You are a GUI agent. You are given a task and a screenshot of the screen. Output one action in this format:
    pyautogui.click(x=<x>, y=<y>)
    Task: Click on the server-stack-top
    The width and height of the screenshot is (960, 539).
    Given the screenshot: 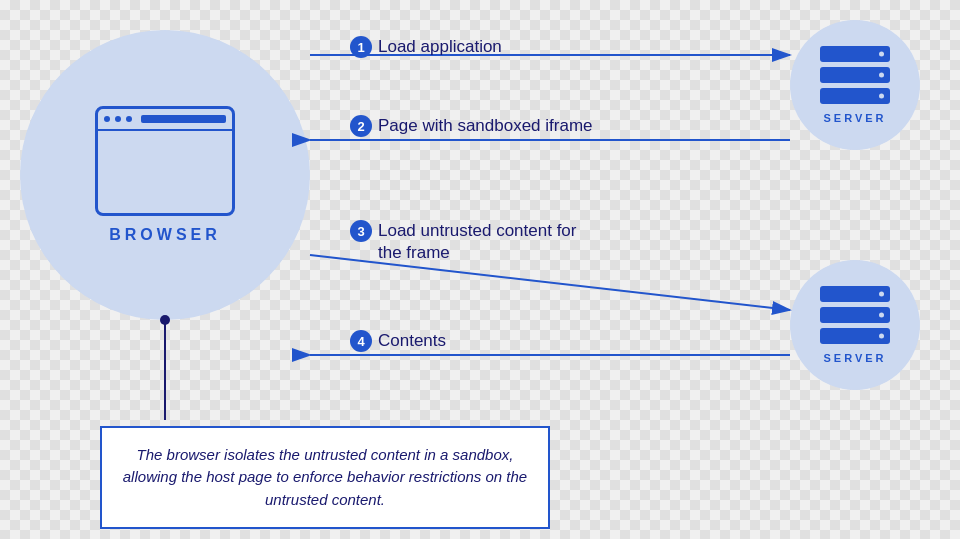 What is the action you would take?
    pyautogui.click(x=855, y=75)
    